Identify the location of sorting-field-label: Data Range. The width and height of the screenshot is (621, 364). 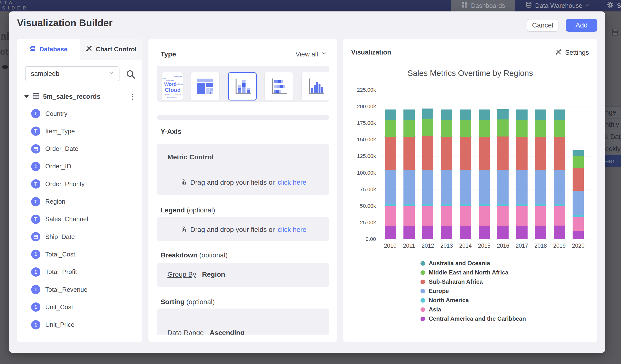
(186, 332).